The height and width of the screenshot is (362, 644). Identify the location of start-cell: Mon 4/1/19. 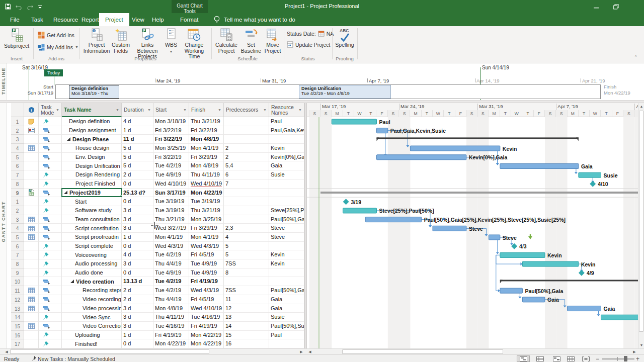
(171, 237).